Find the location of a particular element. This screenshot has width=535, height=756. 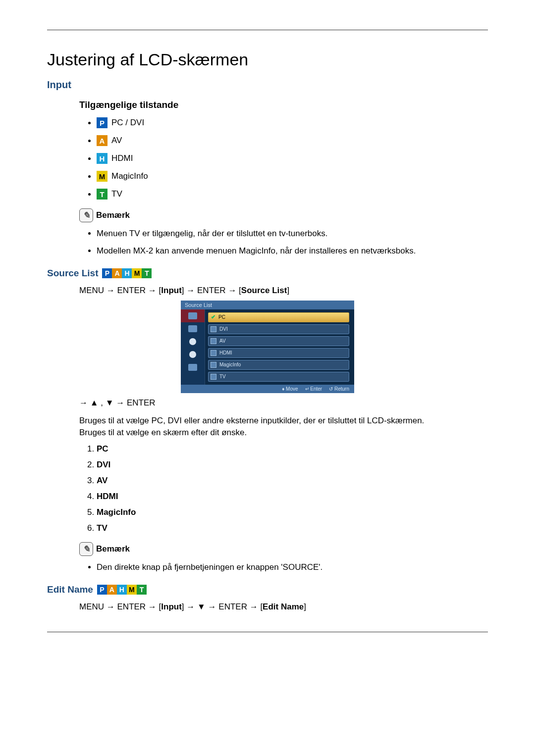

osd-row-selected: ✔PC is located at coordinates (278, 317).